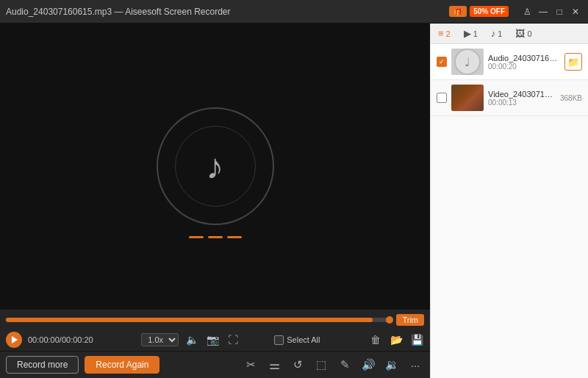 Image resolution: width=588 pixels, height=378 pixels. Describe the element at coordinates (522, 103) in the screenshot. I see `video-file-duration: 00:00:13` at that location.